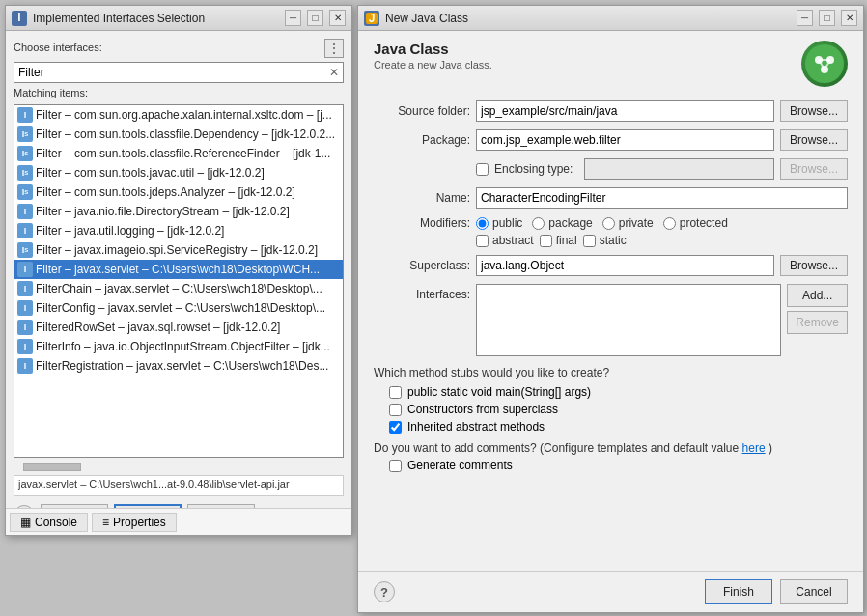 Image resolution: width=867 pixels, height=616 pixels. I want to click on right-dialog-action-buttons: Finish Cancel, so click(776, 592).